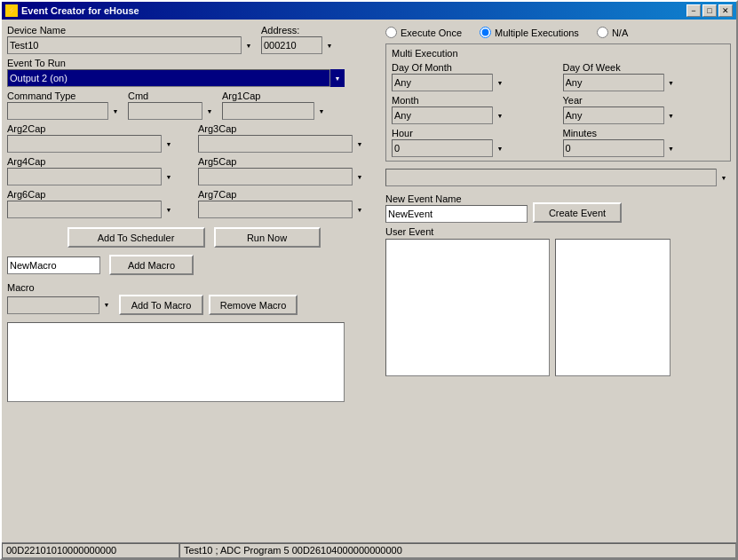  I want to click on year-select: Any, so click(621, 115).